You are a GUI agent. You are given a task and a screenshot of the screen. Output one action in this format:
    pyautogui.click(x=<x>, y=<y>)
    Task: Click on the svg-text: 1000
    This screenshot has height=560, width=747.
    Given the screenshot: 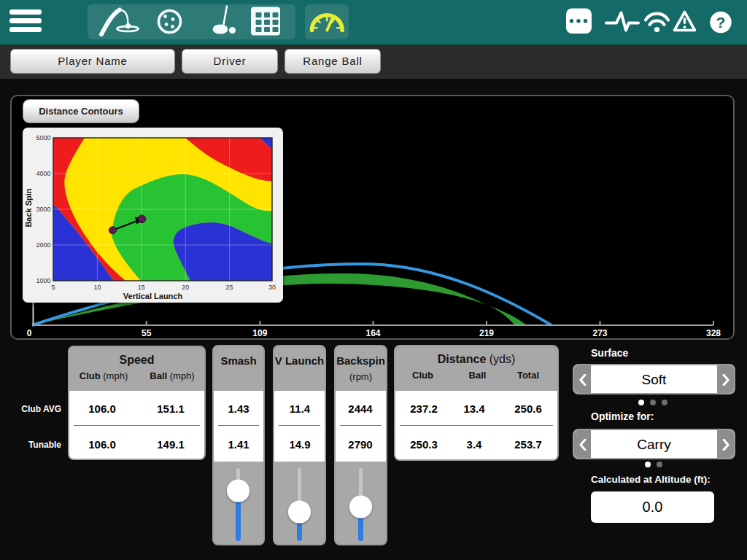 What is the action you would take?
    pyautogui.click(x=43, y=281)
    